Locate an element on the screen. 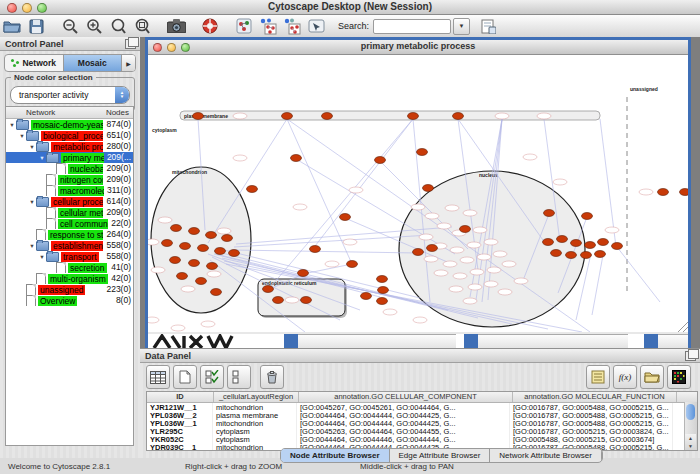 The height and width of the screenshot is (474, 700). zoom-fit-icon is located at coordinates (142, 26).